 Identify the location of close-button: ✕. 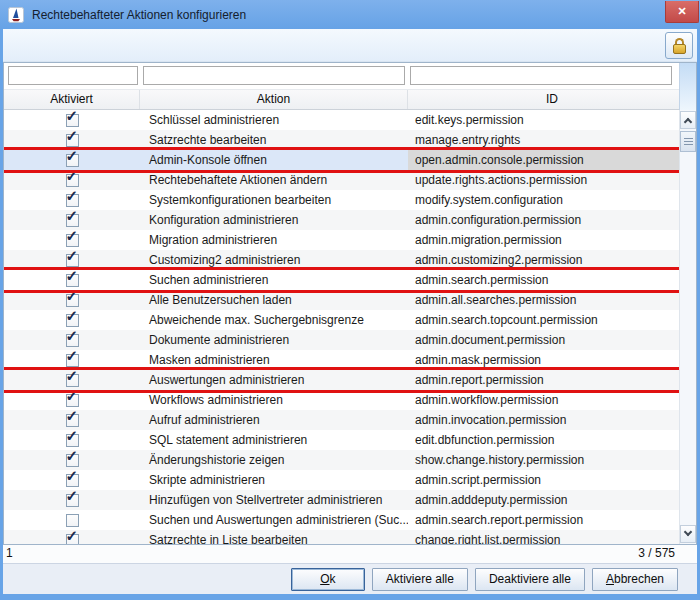
(682, 12).